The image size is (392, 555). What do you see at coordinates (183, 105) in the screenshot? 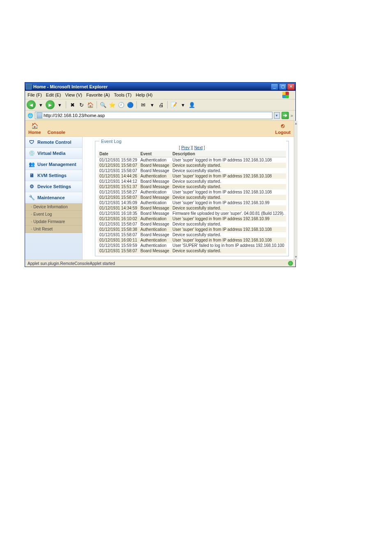
I see `discuss-button: ▾` at bounding box center [183, 105].